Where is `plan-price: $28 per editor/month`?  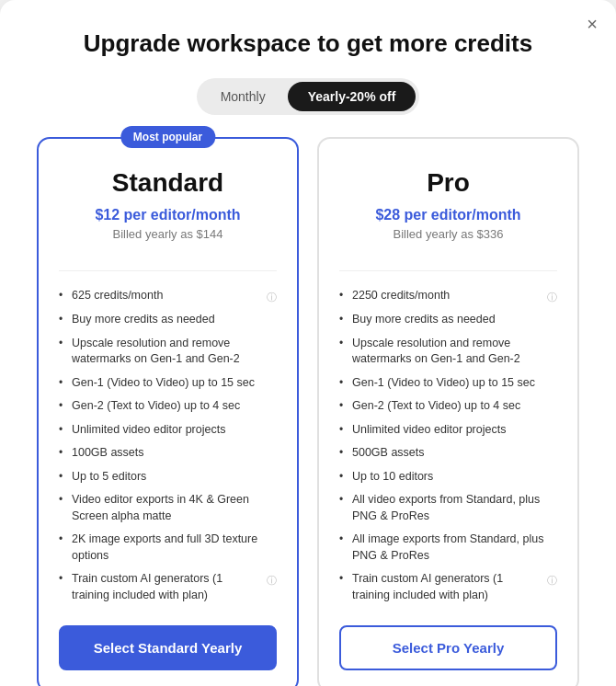 plan-price: $28 per editor/month is located at coordinates (449, 215).